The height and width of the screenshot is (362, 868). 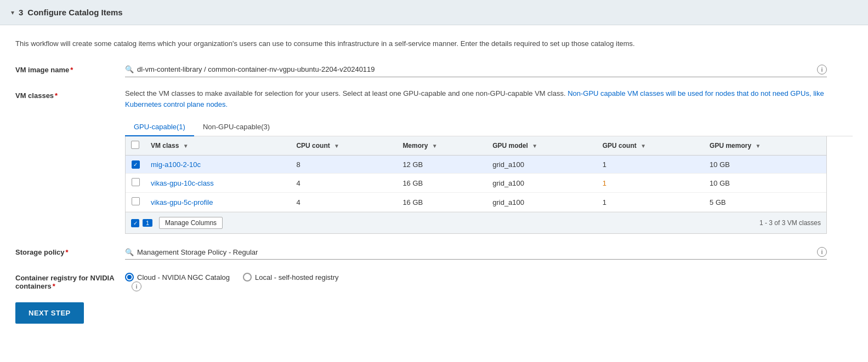 I want to click on radio-local-indicator, so click(x=247, y=277).